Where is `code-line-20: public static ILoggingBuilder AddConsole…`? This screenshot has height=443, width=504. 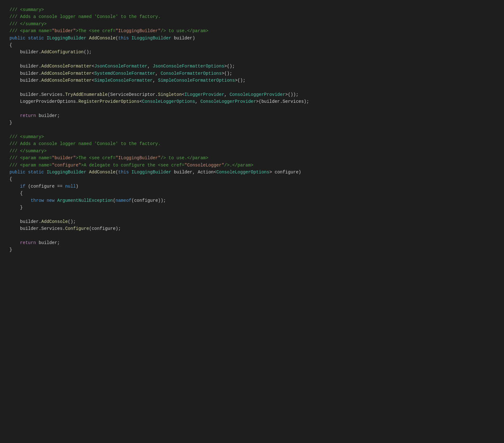 code-line-20: public static ILoggingBuilder AddConsole… is located at coordinates (252, 172).